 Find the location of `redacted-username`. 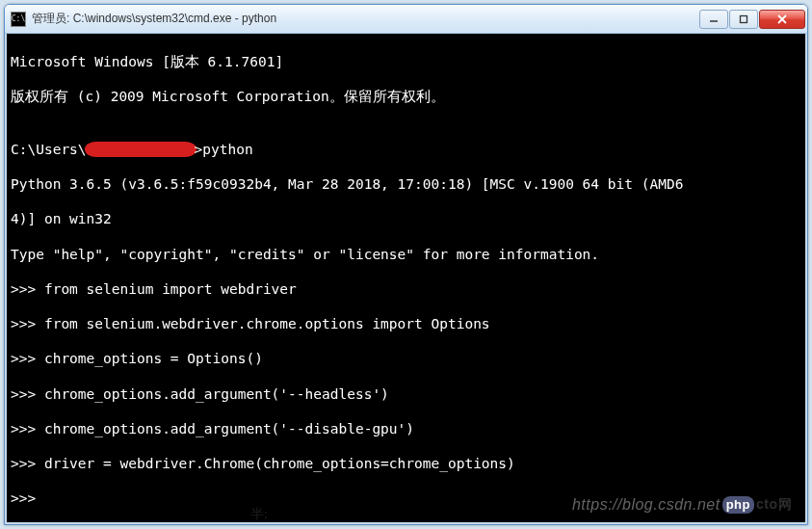

redacted-username is located at coordinates (141, 149).